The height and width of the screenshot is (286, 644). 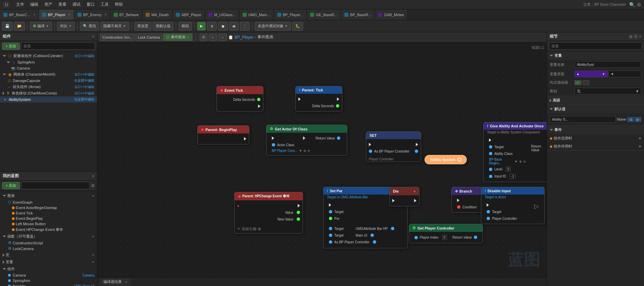 I want to click on tab-bp-basec: BP_BaseC... ×, so click(x=19, y=15).